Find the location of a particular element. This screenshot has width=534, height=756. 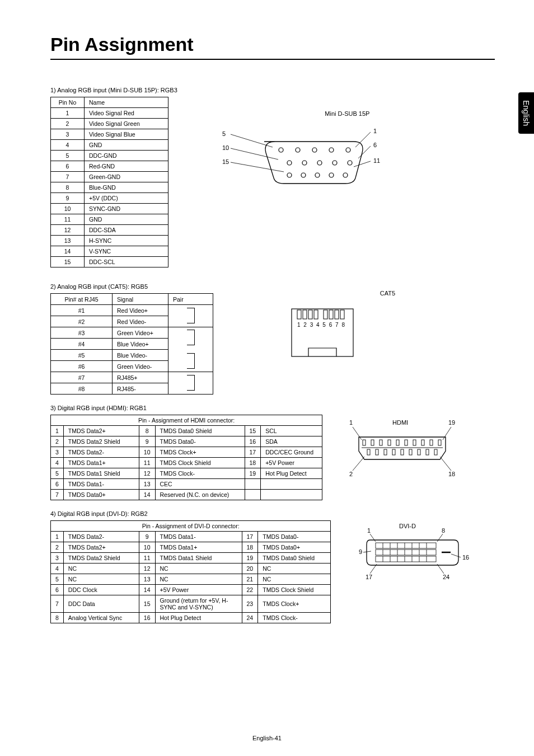

table-cell: H-SYNC is located at coordinates (127, 241).